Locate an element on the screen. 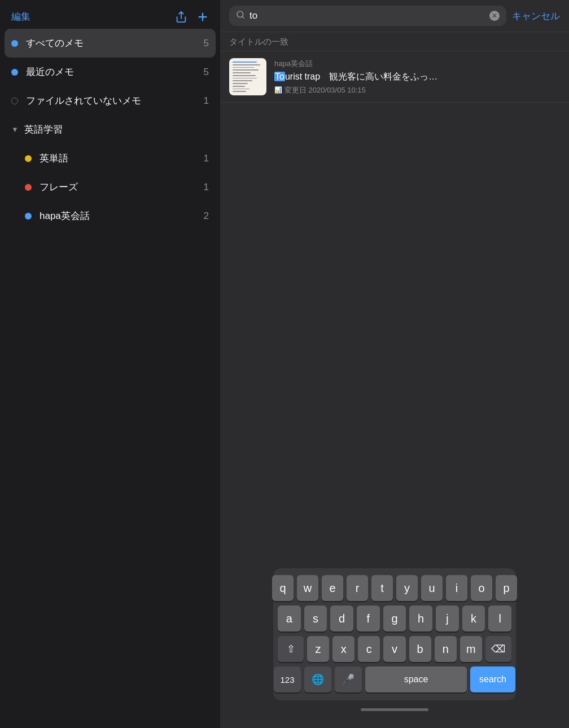  hapa-label: hapa英会話 is located at coordinates (122, 216).